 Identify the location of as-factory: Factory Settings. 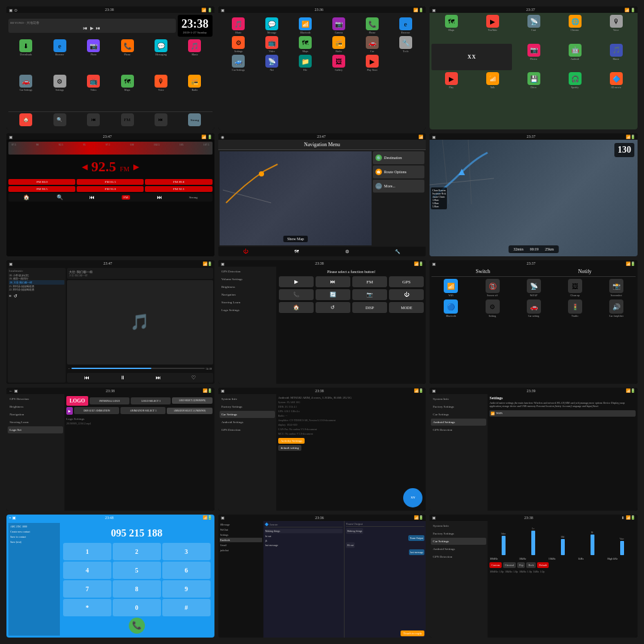
(459, 407).